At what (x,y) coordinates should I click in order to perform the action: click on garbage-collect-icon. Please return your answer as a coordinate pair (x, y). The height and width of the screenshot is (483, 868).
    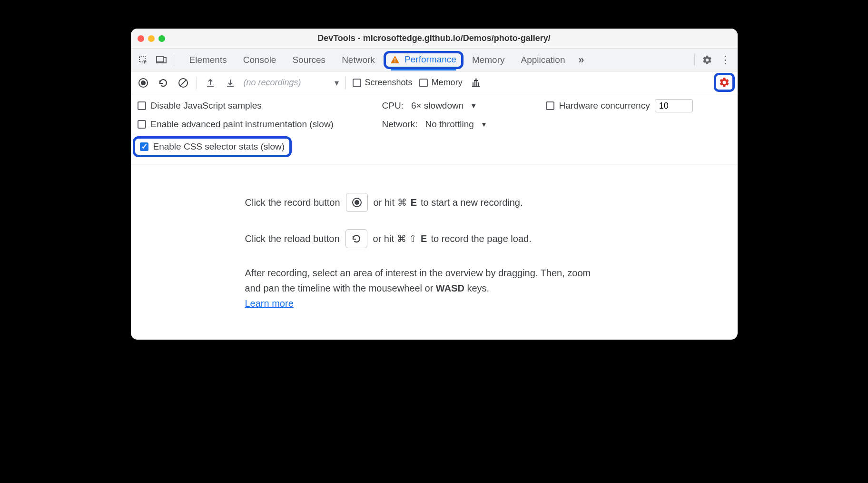
    Looking at the image, I should click on (476, 83).